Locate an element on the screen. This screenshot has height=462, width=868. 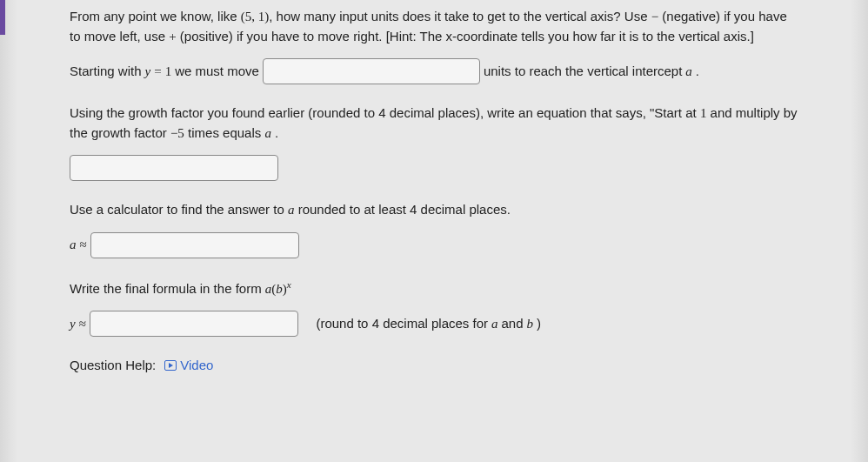
point-sep: , is located at coordinates (255, 17).